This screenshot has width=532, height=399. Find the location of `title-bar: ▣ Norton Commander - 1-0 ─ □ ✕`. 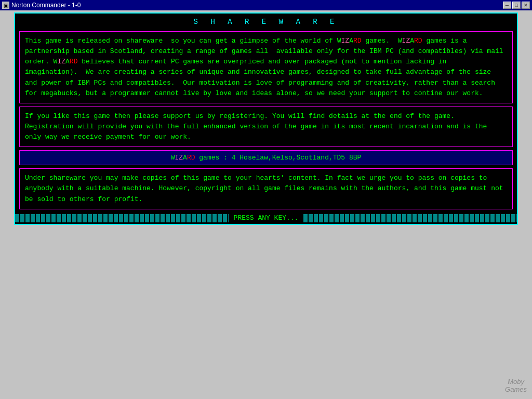

title-bar: ▣ Norton Commander - 1-0 ─ □ ✕ is located at coordinates (266, 5).